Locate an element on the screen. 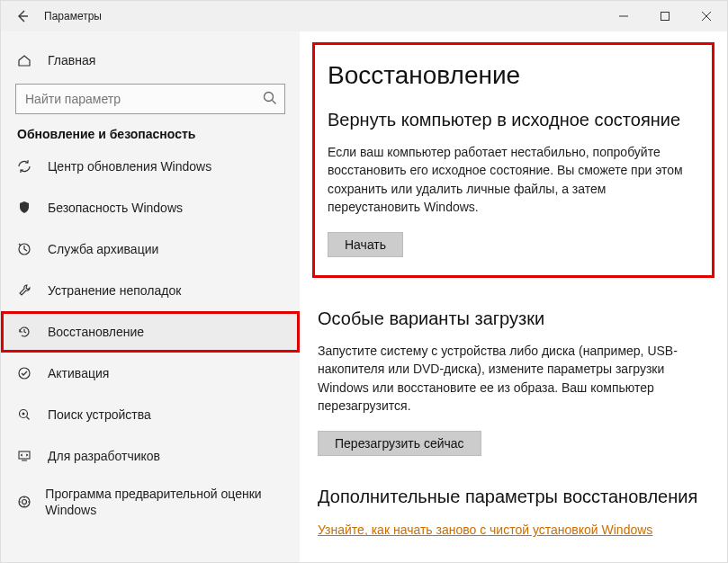 This screenshot has width=728, height=563. minimize-icon is located at coordinates (624, 16).